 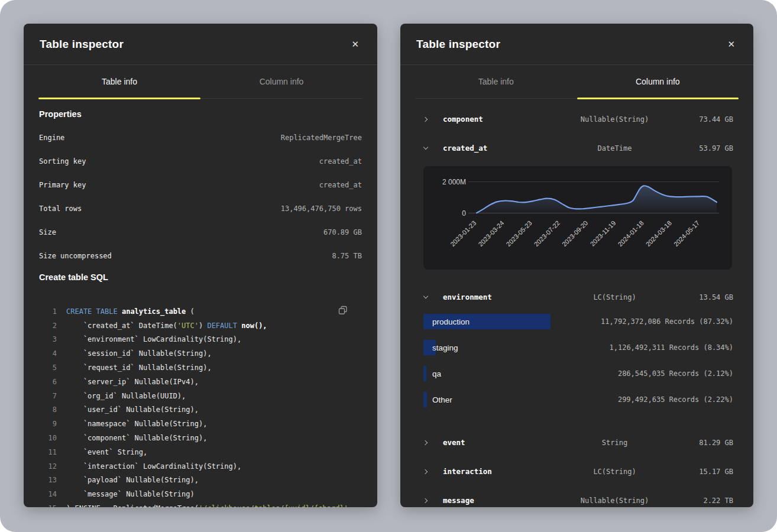 I want to click on column-type: Nullable(String), so click(x=615, y=119).